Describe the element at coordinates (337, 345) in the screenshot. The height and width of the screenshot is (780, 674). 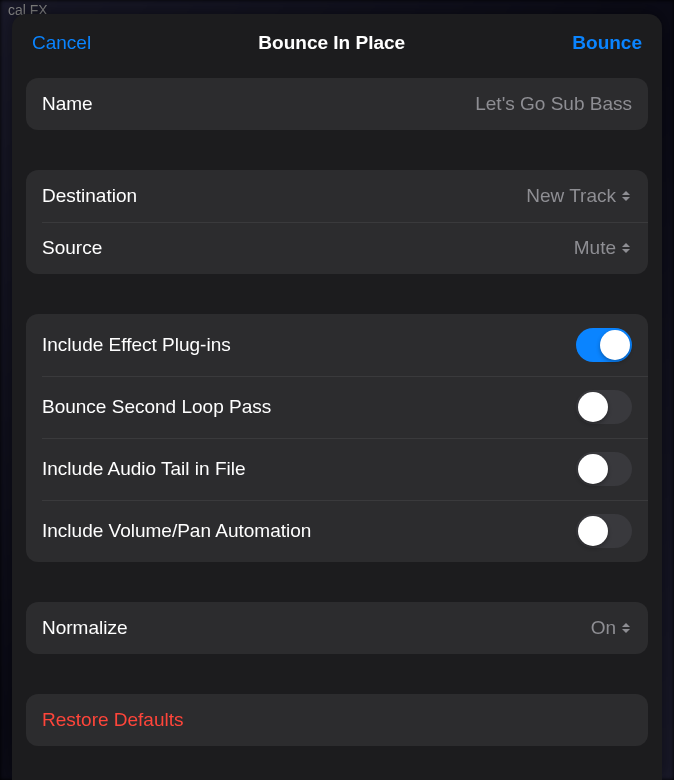
I see `include-effect-plugins-row: Include Effect Plug-ins` at that location.